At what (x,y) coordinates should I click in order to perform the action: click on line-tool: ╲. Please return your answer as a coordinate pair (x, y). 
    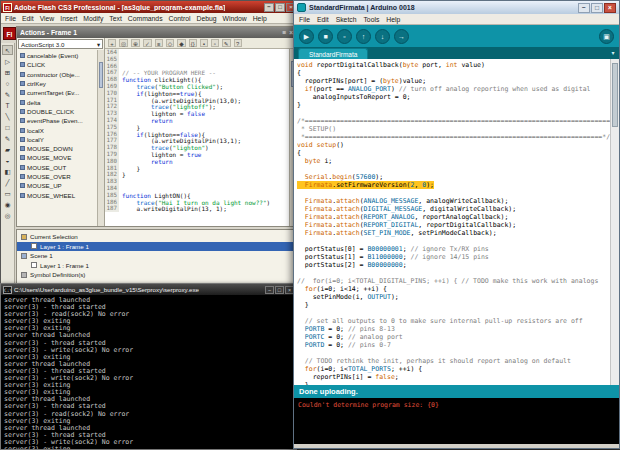
    Looking at the image, I should click on (8, 116).